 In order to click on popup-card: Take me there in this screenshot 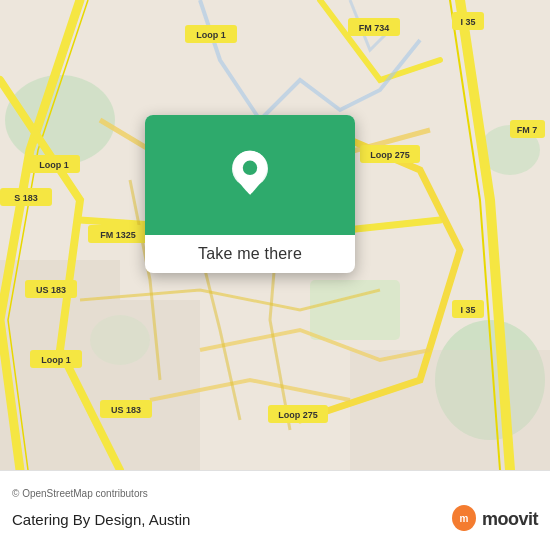, I will do `click(250, 194)`.